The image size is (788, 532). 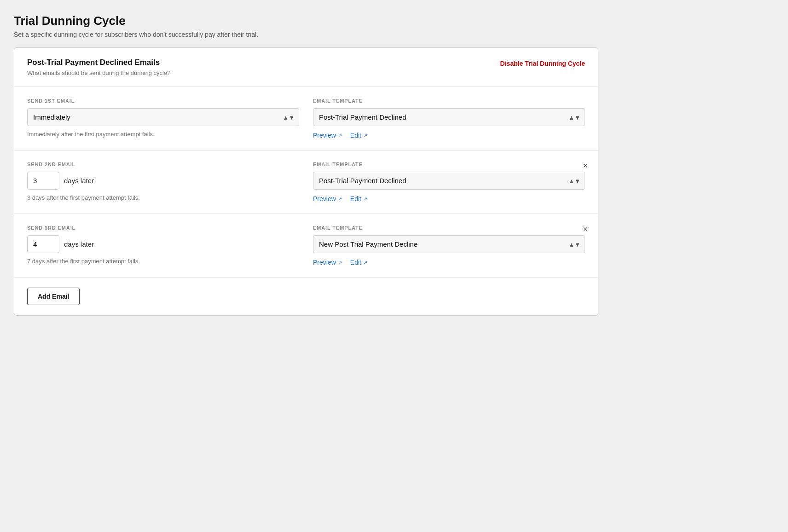 What do you see at coordinates (163, 119) in the screenshot?
I see `email-1-left: SEND 1ST EMAIL Immediately 1 day later 2…` at bounding box center [163, 119].